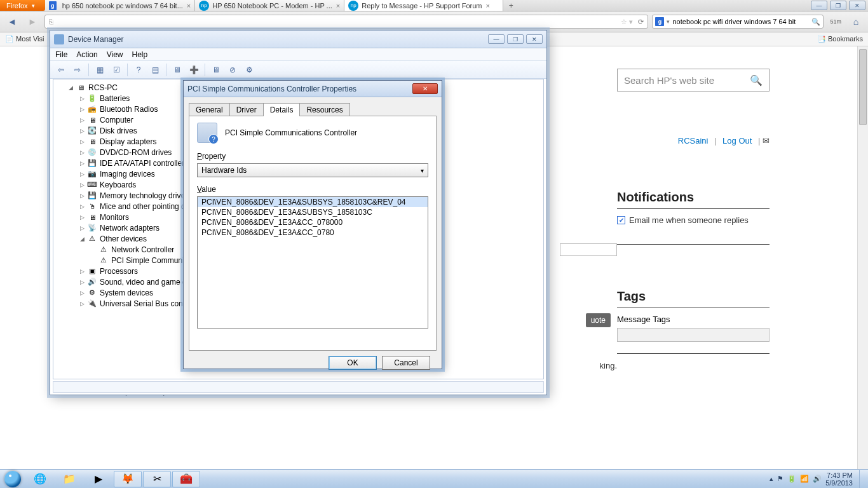 The image size is (868, 488). Describe the element at coordinates (766, 141) in the screenshot. I see `mail-icon: ✉` at that location.